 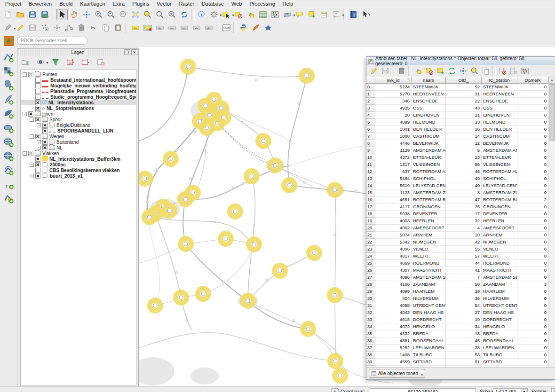 What do you see at coordinates (393, 130) in the screenshot?
I see `table-cell: 1001` at bounding box center [393, 130].